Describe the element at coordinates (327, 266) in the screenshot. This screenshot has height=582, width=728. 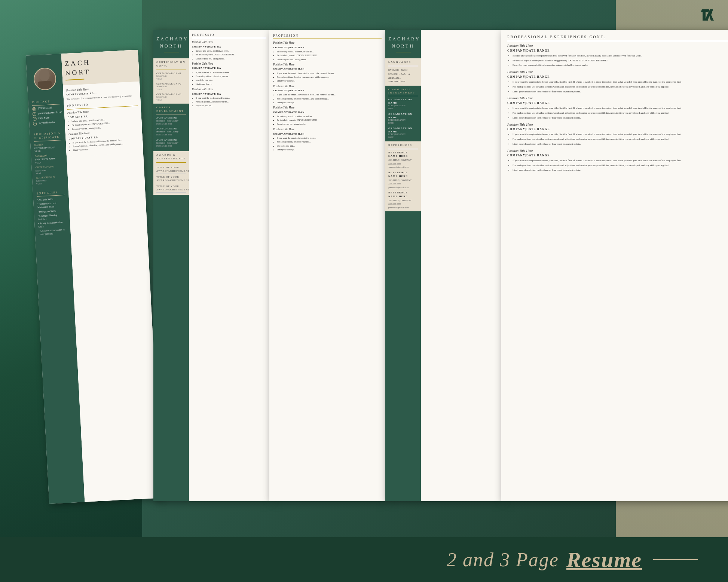
I see `resume-page-3: PROFESSION Position Title Here COMPANY|D…` at that location.